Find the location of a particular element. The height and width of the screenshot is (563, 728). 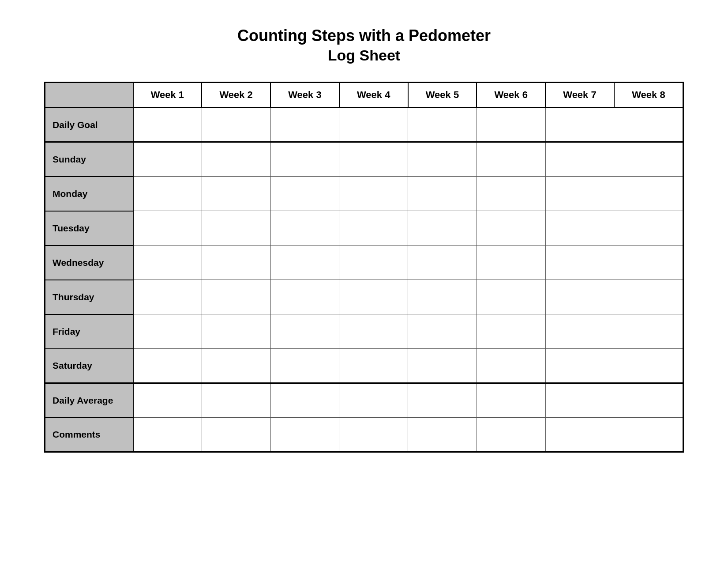

row-daily-average: Daily Average is located at coordinates (364, 401).